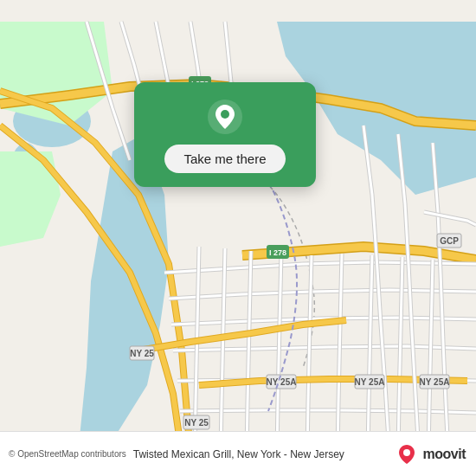 The image size is (476, 476). I want to click on location-label: Twisted Mexican Grill, New York - New Je…, so click(264, 454).